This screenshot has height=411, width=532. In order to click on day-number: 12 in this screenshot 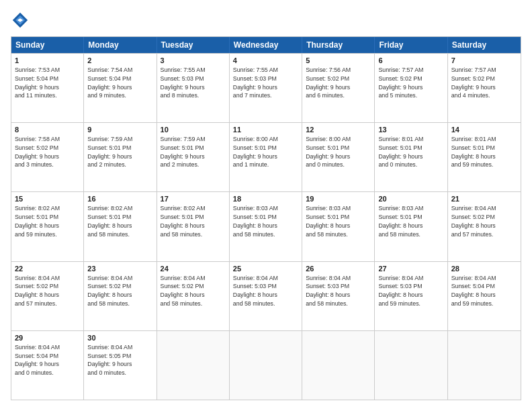, I will do `click(339, 130)`.